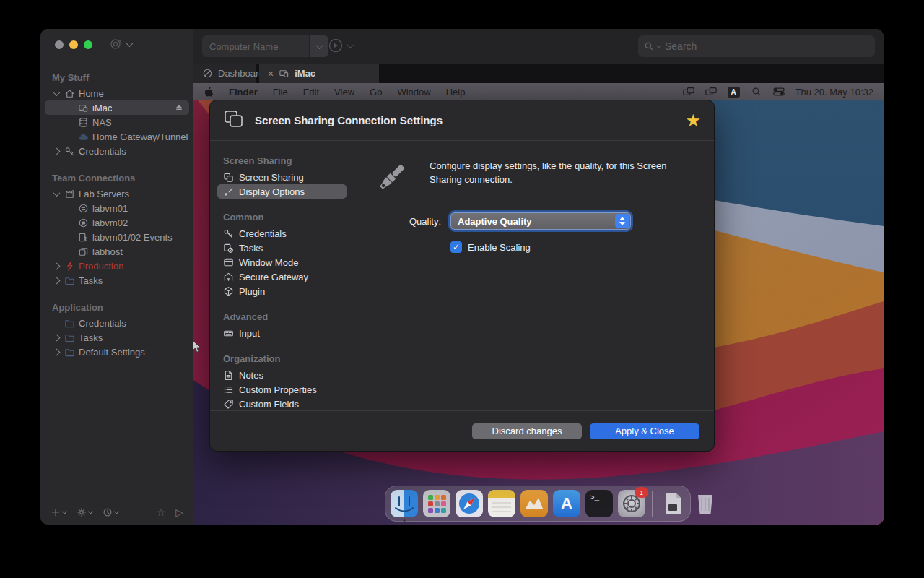  What do you see at coordinates (117, 108) in the screenshot?
I see `sidebar-item-imac: iMac` at bounding box center [117, 108].